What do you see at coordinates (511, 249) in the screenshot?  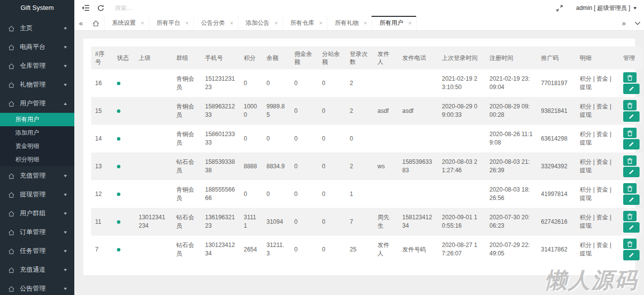 I see `cell-register-time: 2020-07-29 22:49:05` at bounding box center [511, 249].